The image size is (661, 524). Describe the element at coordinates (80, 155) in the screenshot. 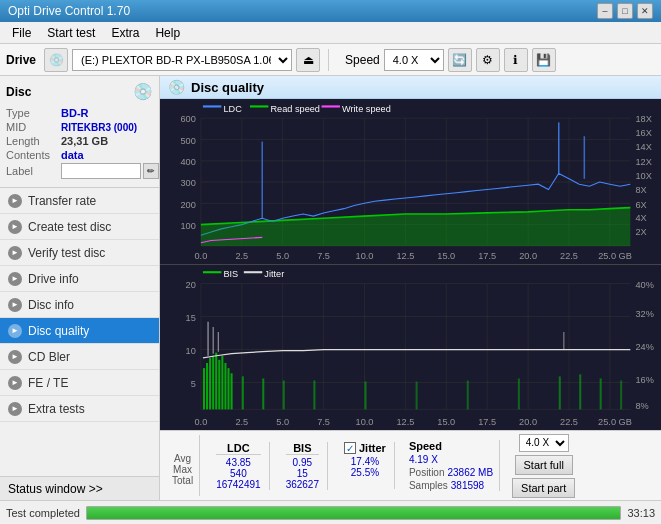

I see `disc-contents-row: Contents data` at that location.